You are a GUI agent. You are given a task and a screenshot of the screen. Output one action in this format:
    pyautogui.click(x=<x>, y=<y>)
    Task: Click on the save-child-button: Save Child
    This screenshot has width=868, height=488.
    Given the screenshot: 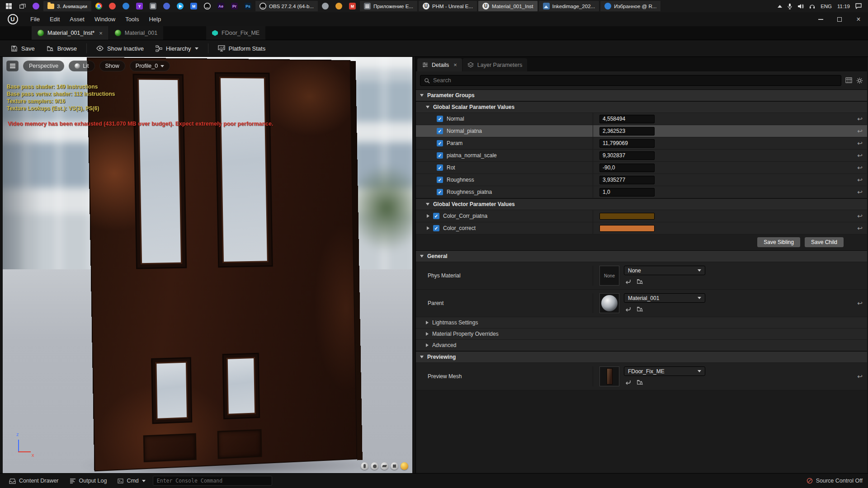 What is the action you would take?
    pyautogui.click(x=824, y=242)
    